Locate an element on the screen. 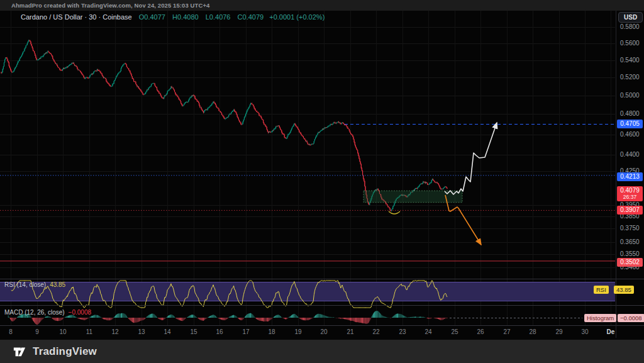 This screenshot has height=363, width=644. rsi-value-badge: 43.85 is located at coordinates (624, 289).